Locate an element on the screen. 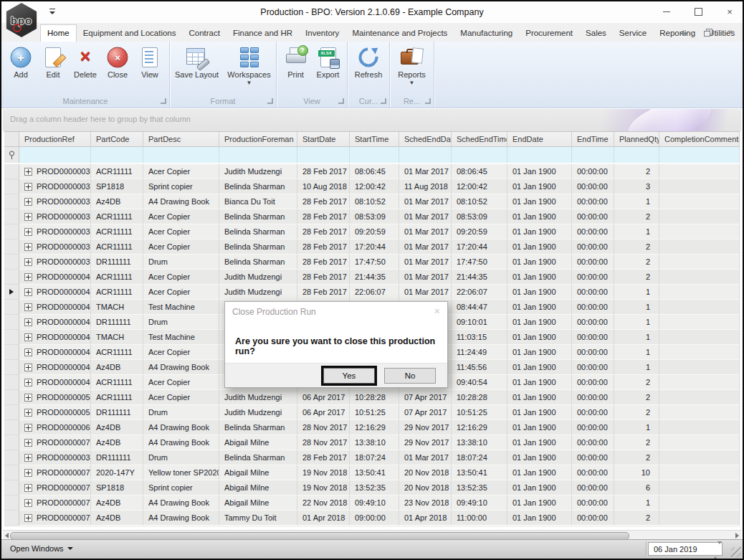  grid-cell: PROD00000043 is located at coordinates (55, 323).